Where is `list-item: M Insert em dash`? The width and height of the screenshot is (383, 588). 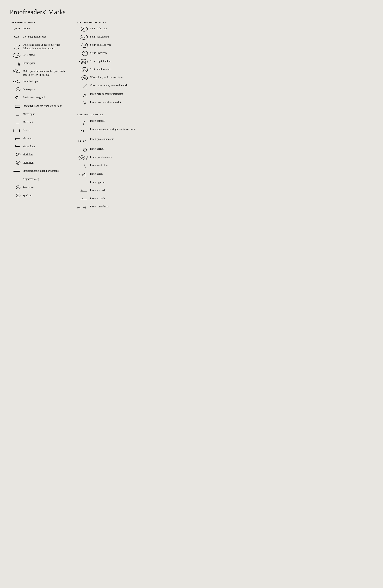
list-item: M Insert em dash is located at coordinates (107, 191).